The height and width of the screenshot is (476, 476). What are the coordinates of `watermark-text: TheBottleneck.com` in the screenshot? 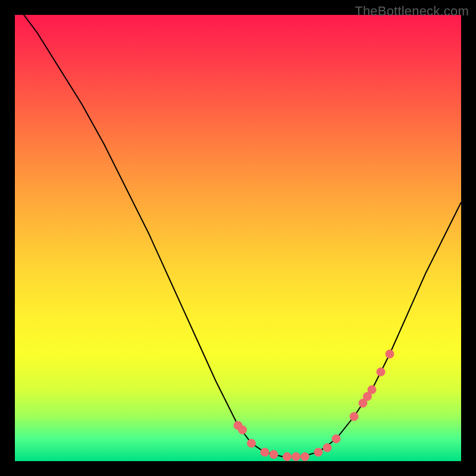 It's located at (412, 11).